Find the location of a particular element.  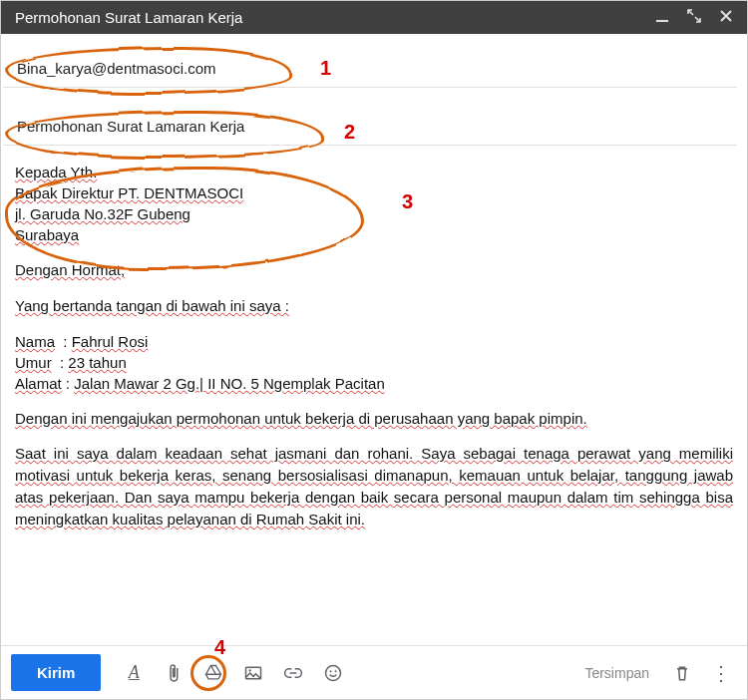

window-controls is located at coordinates (694, 18).